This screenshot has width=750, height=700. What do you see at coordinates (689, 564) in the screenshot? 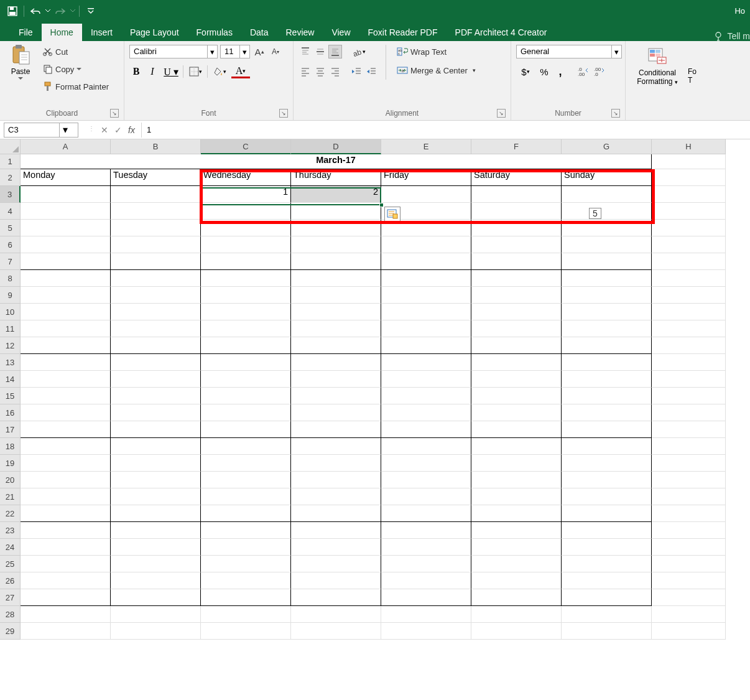
I see `cell-H25` at bounding box center [689, 564].